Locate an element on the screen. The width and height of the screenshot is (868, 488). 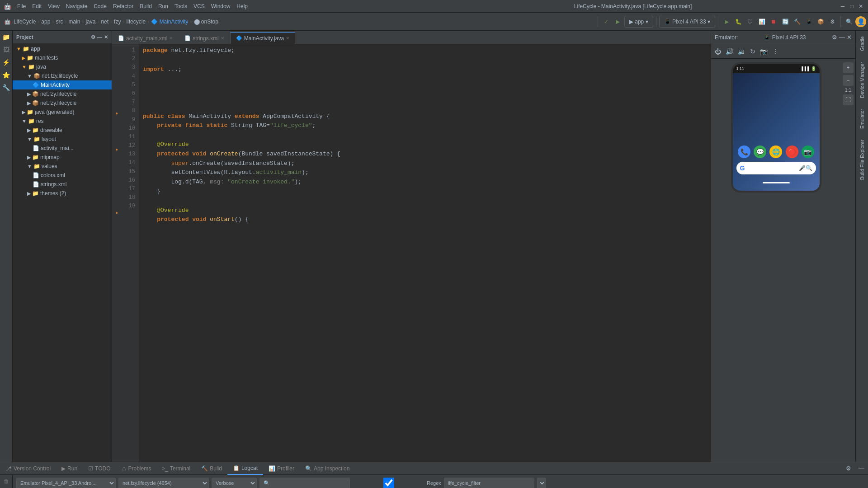
phone-search-bar: G 🎤 🔍 is located at coordinates (776, 168).